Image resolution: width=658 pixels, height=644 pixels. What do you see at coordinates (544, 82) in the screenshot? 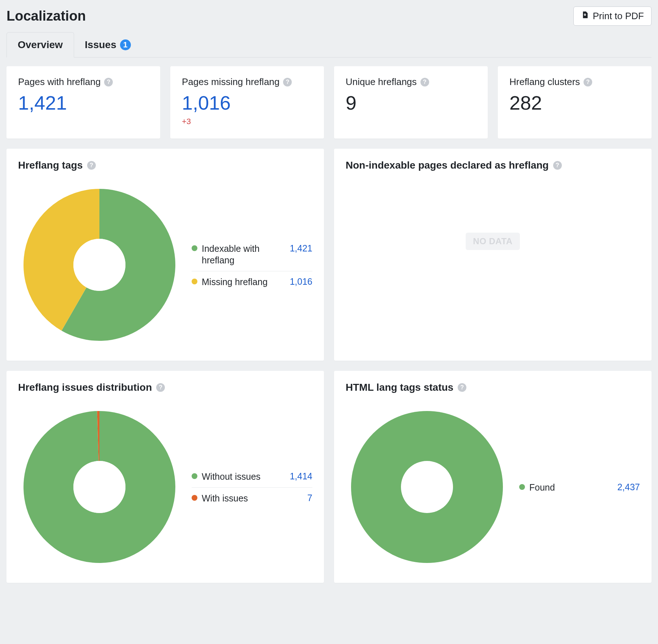
I see `stat-label: Hreflang clusters` at bounding box center [544, 82].